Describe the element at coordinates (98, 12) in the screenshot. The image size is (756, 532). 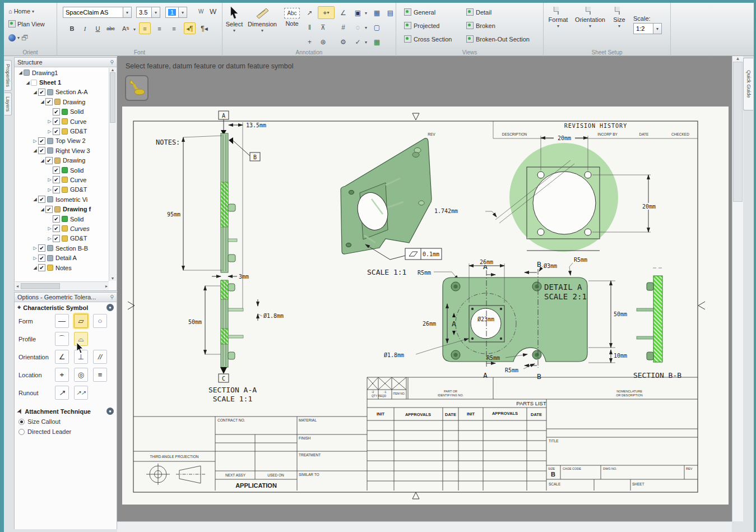
I see `font-name-combo: SpaceClaim AS ▾` at that location.